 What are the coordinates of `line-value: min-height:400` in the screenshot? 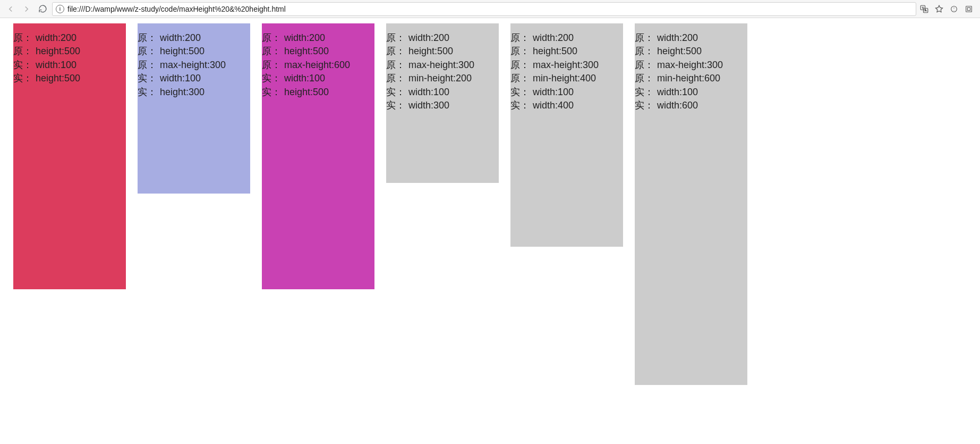 It's located at (578, 79).